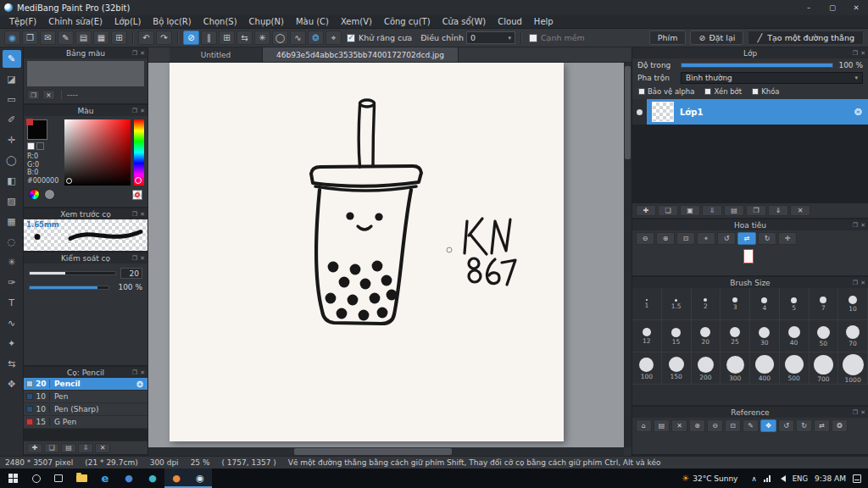 The height and width of the screenshot is (488, 868). What do you see at coordinates (315, 37) in the screenshot?
I see `snap-settings-button: ❂` at bounding box center [315, 37].